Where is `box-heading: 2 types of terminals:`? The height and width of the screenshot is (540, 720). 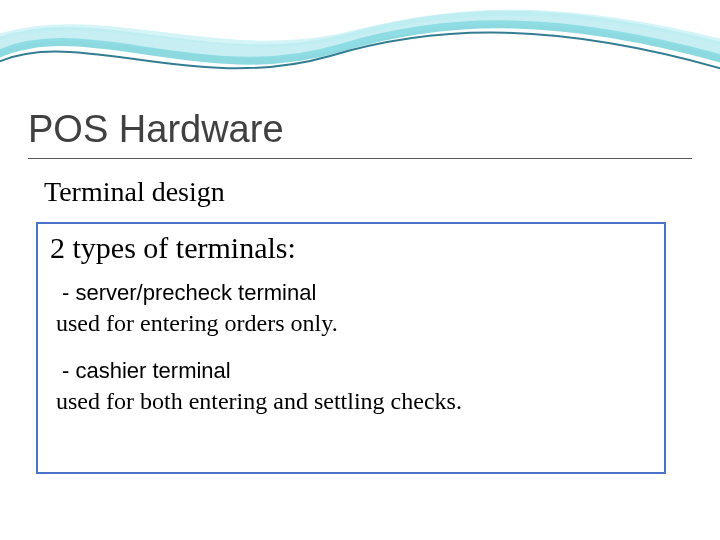
box-heading: 2 types of terminals: is located at coordinates (351, 248).